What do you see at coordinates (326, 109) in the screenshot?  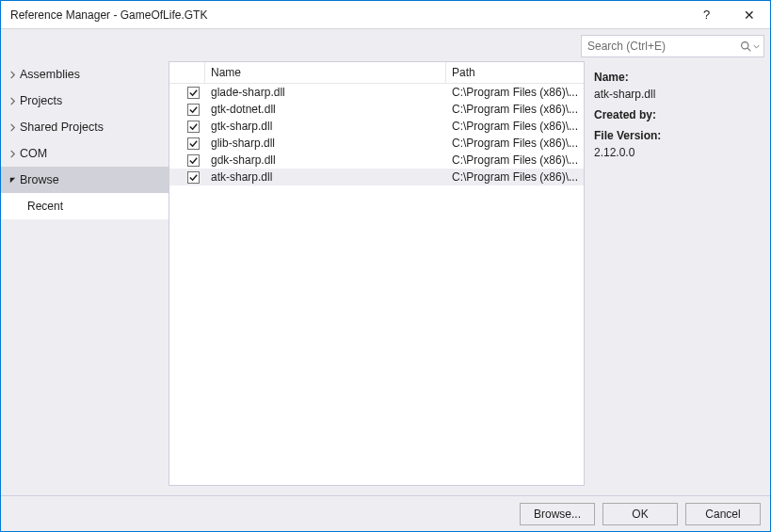 I see `row-name: gtk-dotnet.dll` at bounding box center [326, 109].